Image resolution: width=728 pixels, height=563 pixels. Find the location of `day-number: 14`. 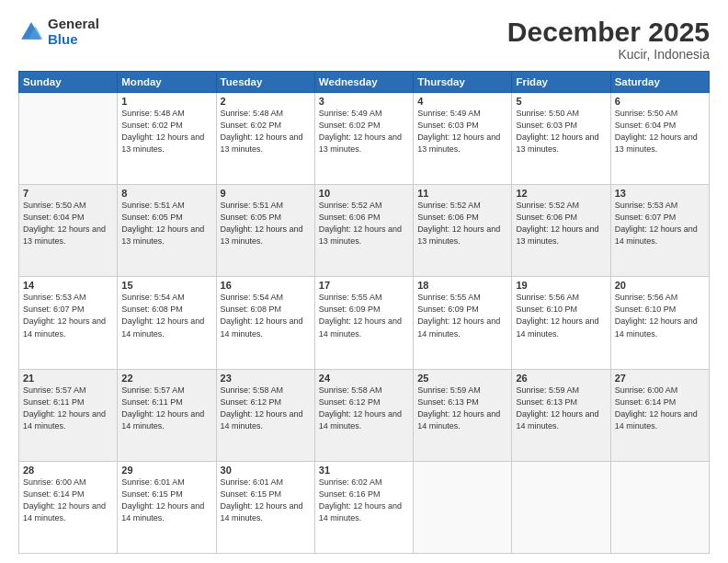

day-number: 14 is located at coordinates (68, 285).